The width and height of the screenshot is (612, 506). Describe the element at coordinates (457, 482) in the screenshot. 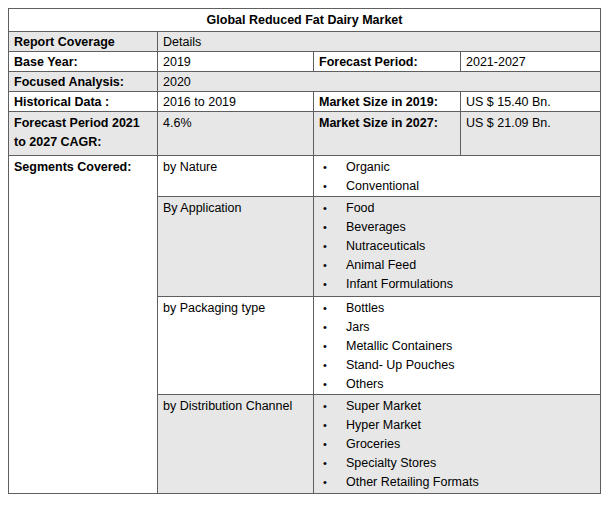

I see `segment-item: •Other Retailing Formats` at that location.